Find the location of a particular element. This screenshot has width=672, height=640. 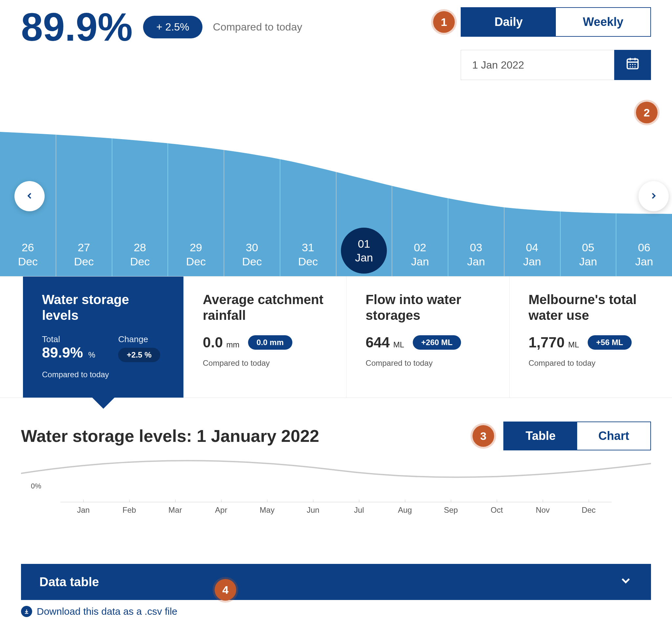

day-column: 31Dec is located at coordinates (308, 181).